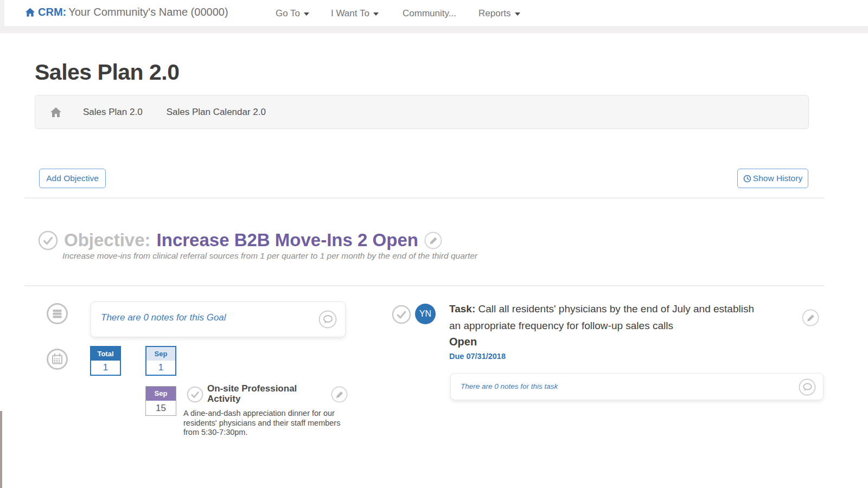 This screenshot has width=868, height=488. Describe the element at coordinates (607, 331) in the screenshot. I see `task-block: Task: Call all residents' physicians by …` at that location.